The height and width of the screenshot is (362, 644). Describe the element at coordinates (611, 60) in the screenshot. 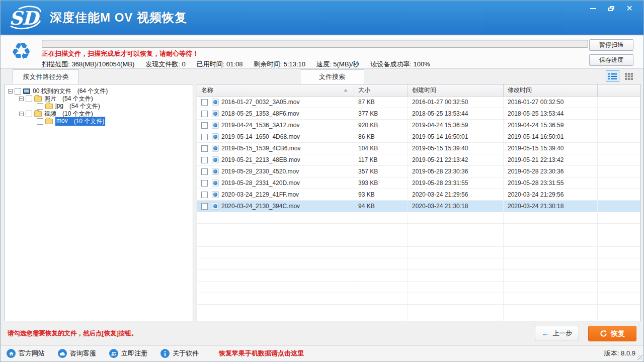

I see `save-progress-button: 保存进度` at that location.